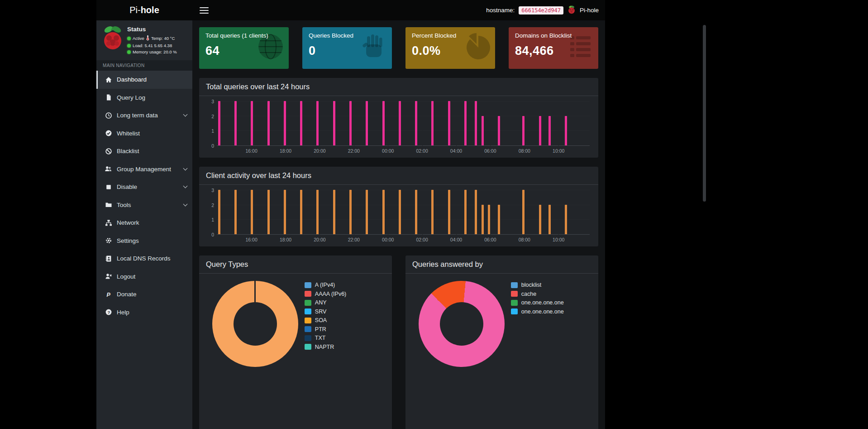 Image resolution: width=868 pixels, height=429 pixels. I want to click on legend-label: SRV, so click(320, 312).